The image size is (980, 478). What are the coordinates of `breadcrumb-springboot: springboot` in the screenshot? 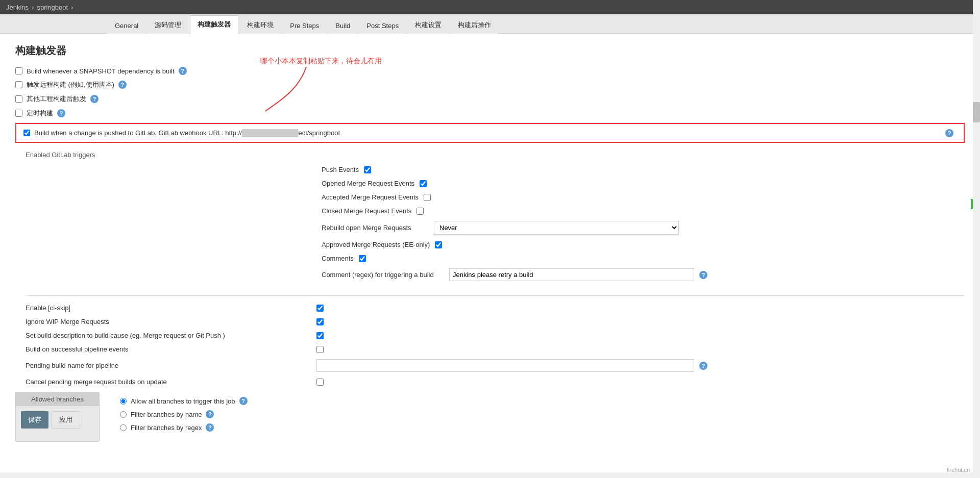 It's located at (52, 7).